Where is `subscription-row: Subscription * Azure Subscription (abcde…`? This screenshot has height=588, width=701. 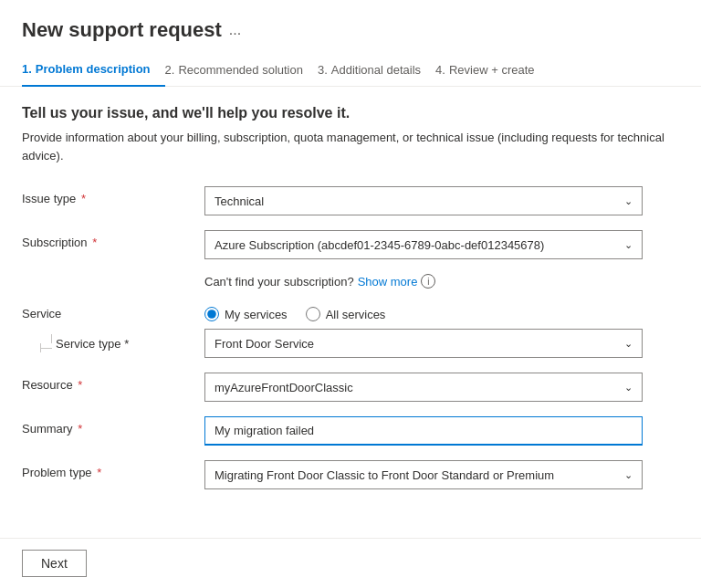 subscription-row: Subscription * Azure Subscription (abcde… is located at coordinates (350, 245).